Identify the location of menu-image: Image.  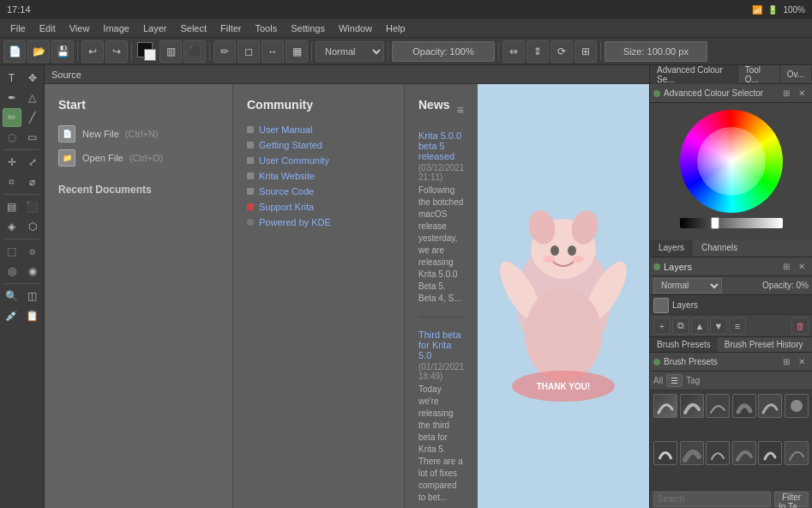
(117, 28).